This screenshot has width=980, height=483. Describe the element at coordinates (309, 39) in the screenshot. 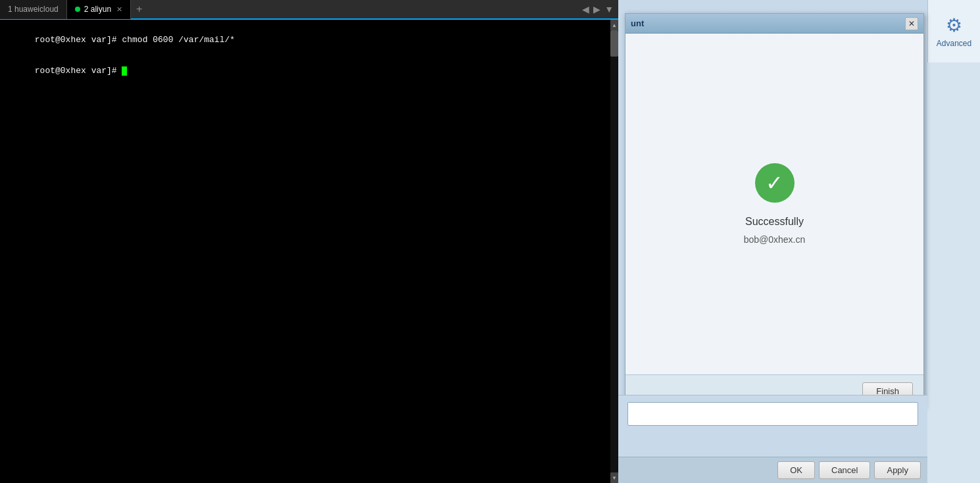

I see `terminal-line-1: root@0xhex var]# chmod 0600 /var/mail/*` at that location.